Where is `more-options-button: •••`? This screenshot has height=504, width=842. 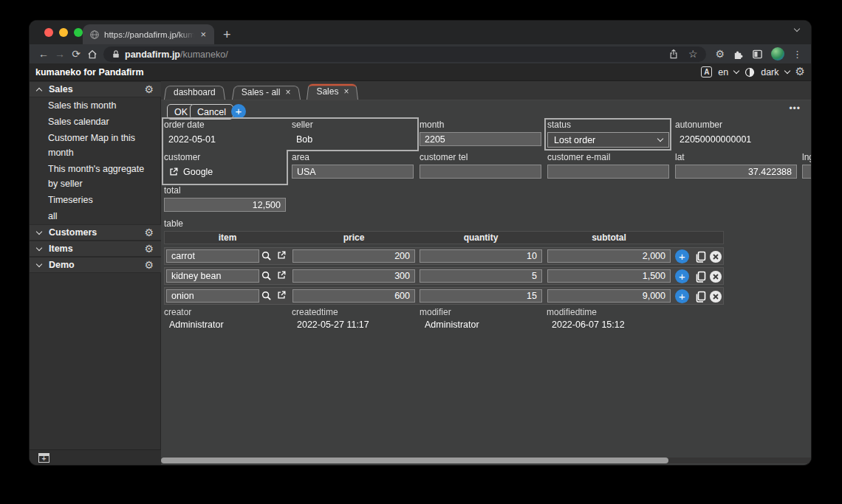 more-options-button: ••• is located at coordinates (795, 108).